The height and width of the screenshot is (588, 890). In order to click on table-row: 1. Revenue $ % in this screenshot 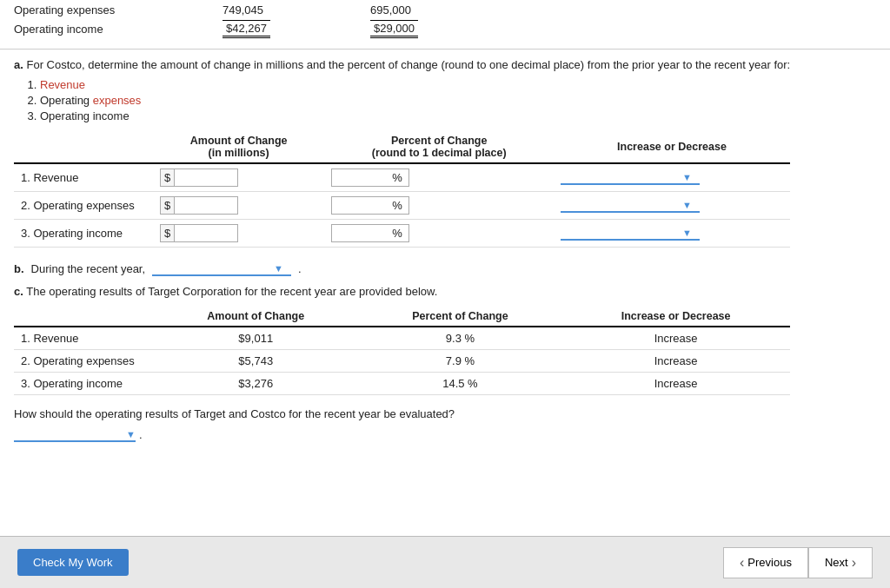, I will do `click(402, 177)`.